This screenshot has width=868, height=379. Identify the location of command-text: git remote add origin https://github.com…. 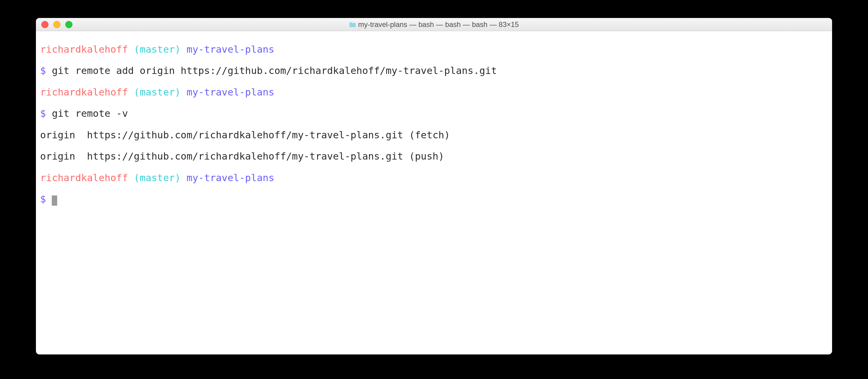
(274, 71).